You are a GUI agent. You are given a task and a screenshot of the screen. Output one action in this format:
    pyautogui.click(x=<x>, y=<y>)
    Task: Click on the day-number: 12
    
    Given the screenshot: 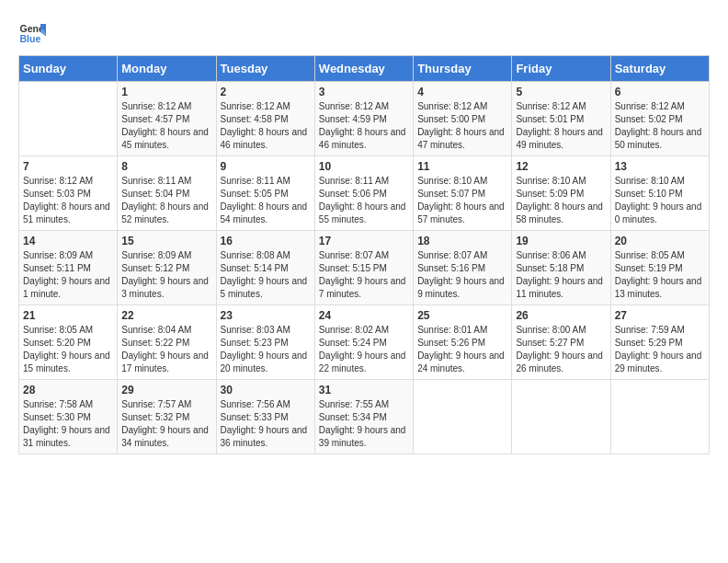 What is the action you would take?
    pyautogui.click(x=561, y=167)
    